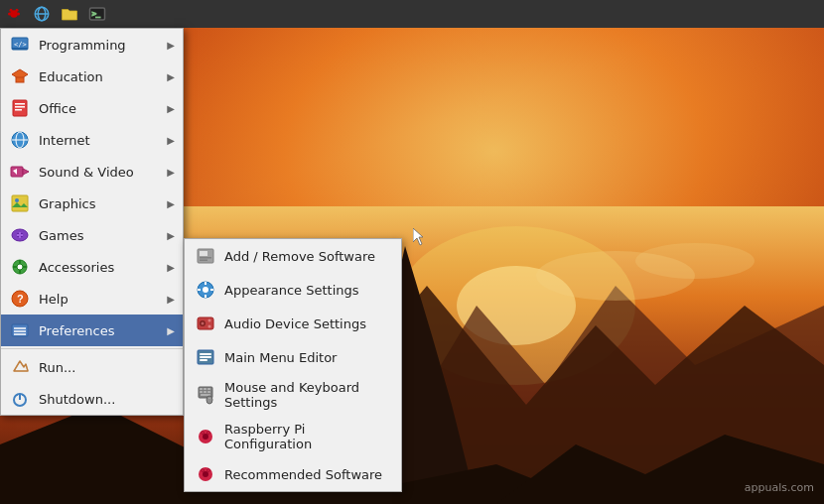 The image size is (824, 504). What do you see at coordinates (304, 474) in the screenshot?
I see `recommended-software-label: Recommended Software` at bounding box center [304, 474].